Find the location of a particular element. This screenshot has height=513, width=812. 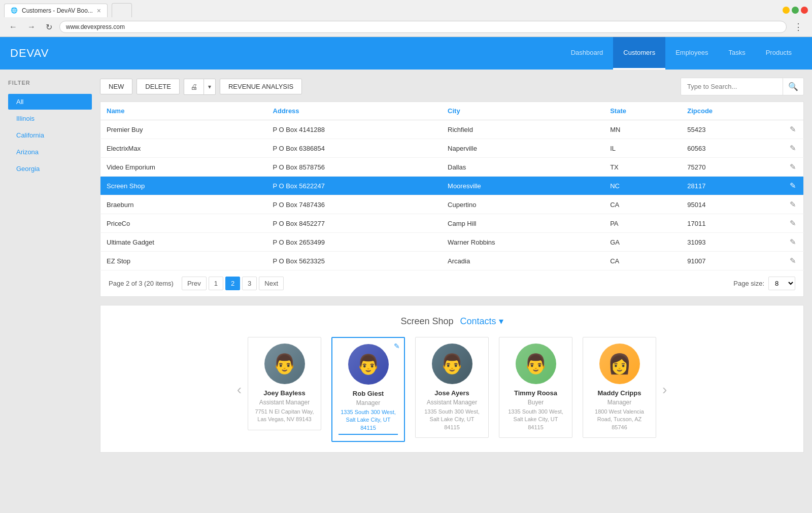

contacts-link: Contacts ▾ is located at coordinates (482, 321).